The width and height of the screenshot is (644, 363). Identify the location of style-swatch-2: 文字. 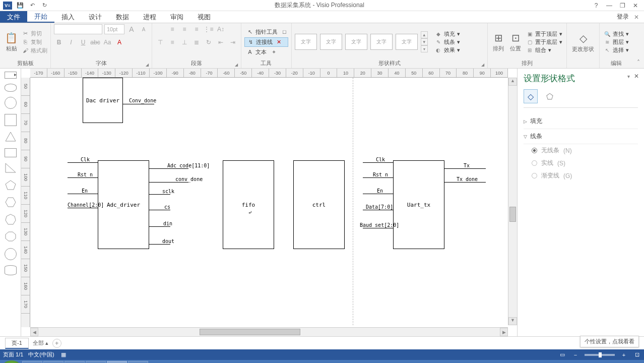
(331, 42).